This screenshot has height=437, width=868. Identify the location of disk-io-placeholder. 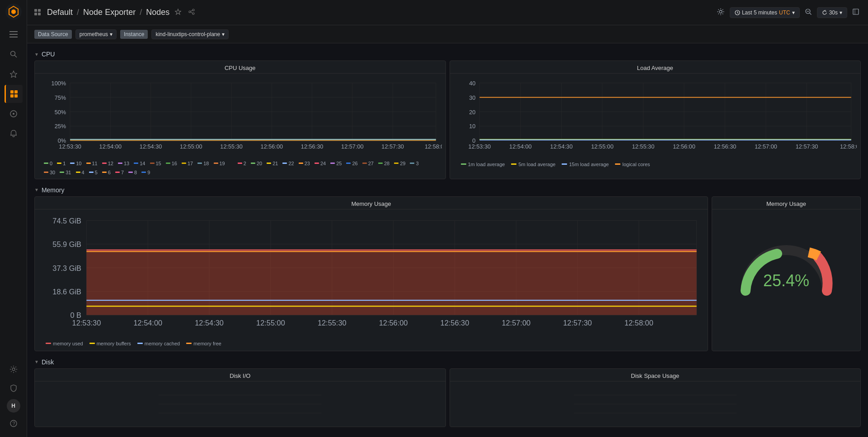
(240, 404).